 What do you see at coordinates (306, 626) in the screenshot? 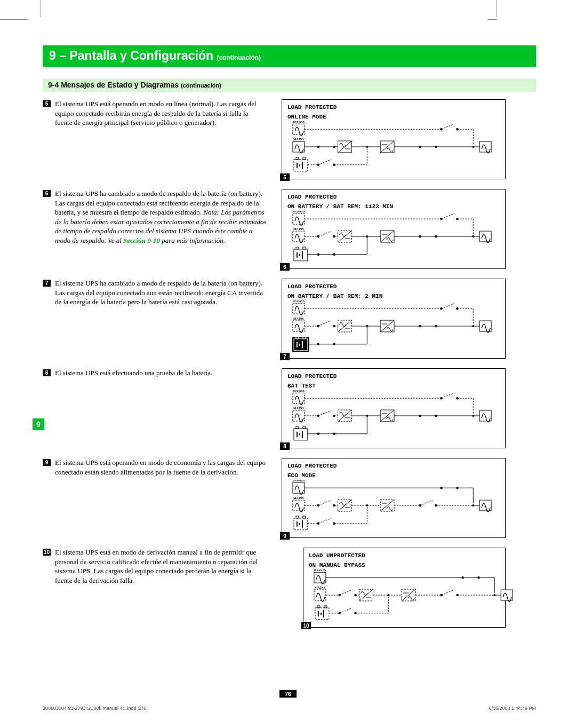
I see `diagram-number-badge: 10` at bounding box center [306, 626].